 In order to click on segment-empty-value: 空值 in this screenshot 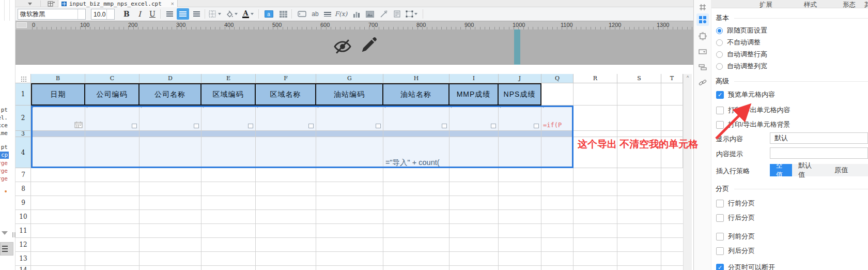, I will do `click(781, 170)`.